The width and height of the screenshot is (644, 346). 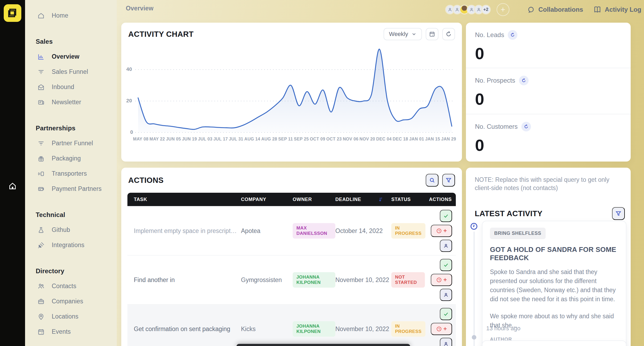 What do you see at coordinates (71, 57) in the screenshot?
I see `sidebar-item-overview: Overview` at bounding box center [71, 57].